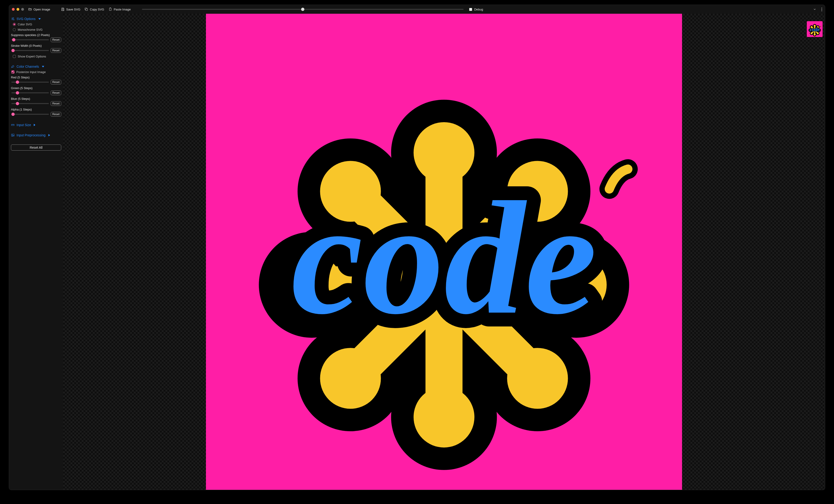 The image size is (834, 504). I want to click on sliders-icon, so click(13, 19).